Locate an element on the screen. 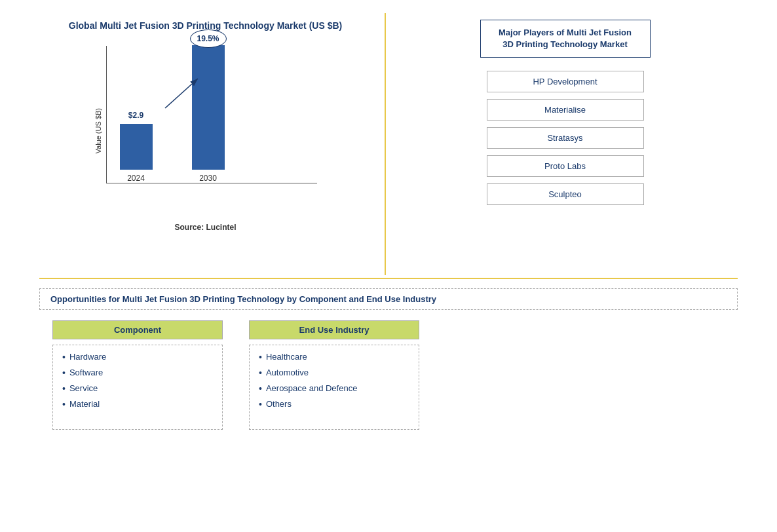 The image size is (777, 532). bar-label-2030: 2030 is located at coordinates (208, 178).